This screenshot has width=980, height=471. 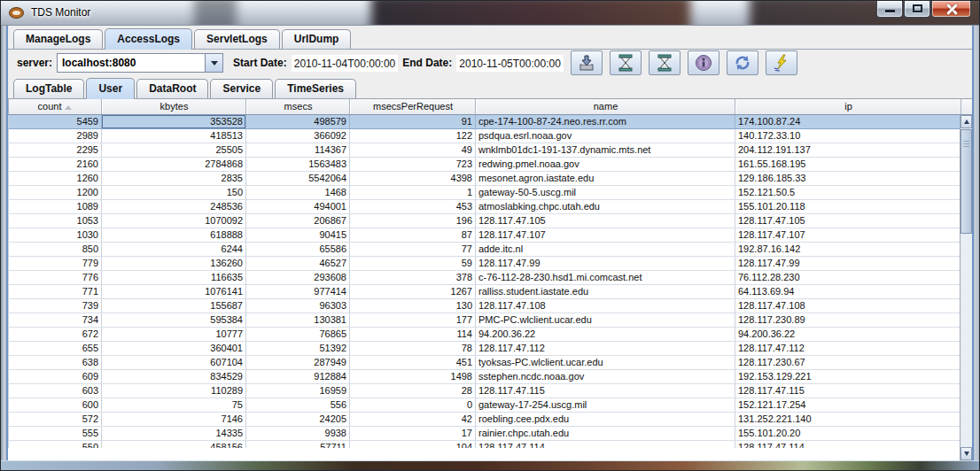 What do you see at coordinates (626, 63) in the screenshot?
I see `start-time-button` at bounding box center [626, 63].